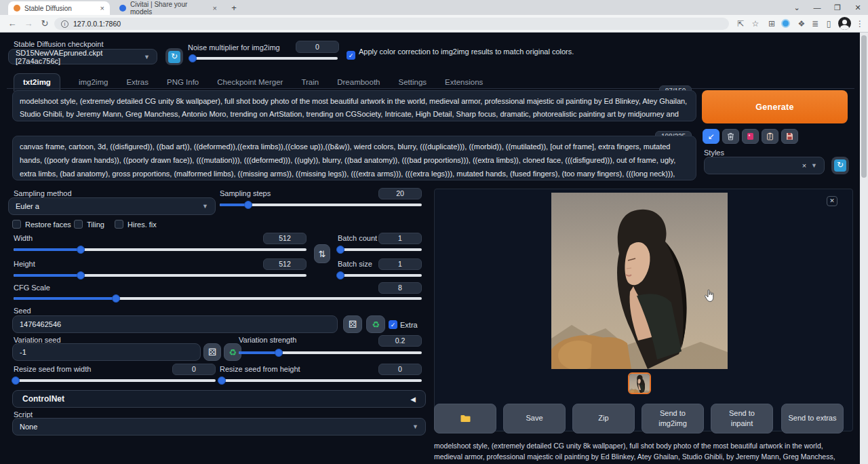 This screenshot has width=868, height=464. I want to click on batch-count-input: 1, so click(400, 239).